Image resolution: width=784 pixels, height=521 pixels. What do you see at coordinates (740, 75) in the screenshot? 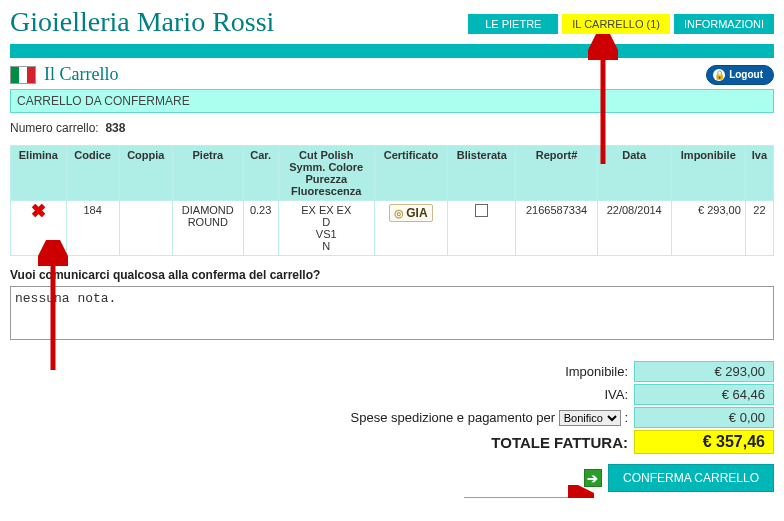
I see `logout-button: 🔒 Logout` at bounding box center [740, 75].